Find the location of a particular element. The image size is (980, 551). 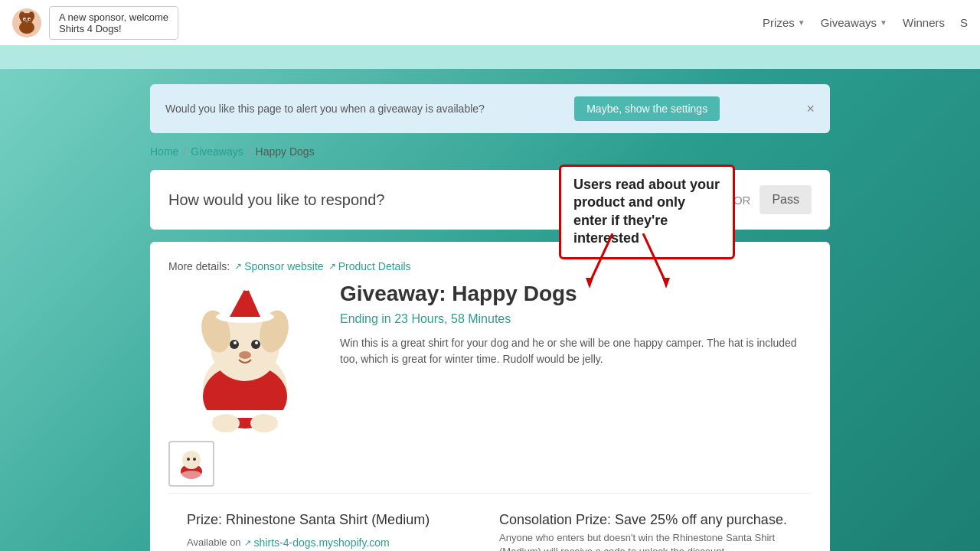

product-thumbnail is located at coordinates (191, 464).